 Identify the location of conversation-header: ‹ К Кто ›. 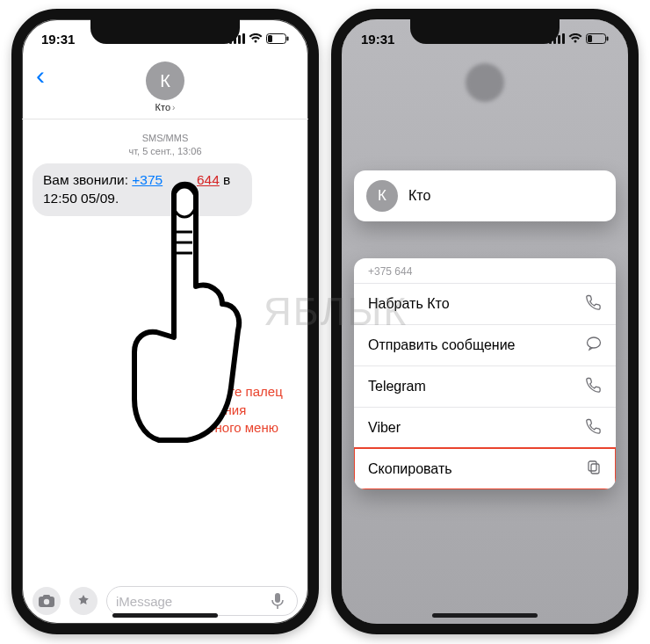
(165, 89).